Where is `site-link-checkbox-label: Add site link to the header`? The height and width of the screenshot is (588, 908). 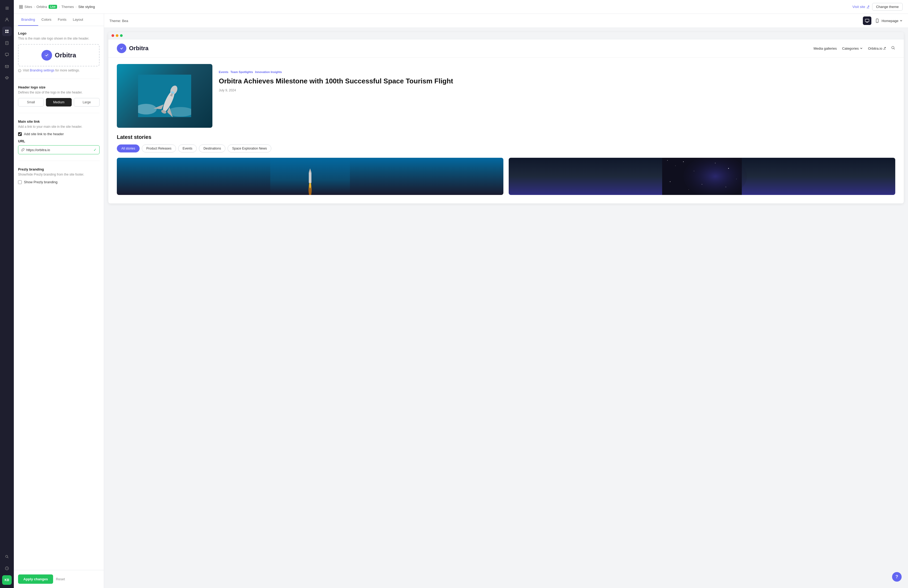 site-link-checkbox-label: Add site link to the header is located at coordinates (44, 134).